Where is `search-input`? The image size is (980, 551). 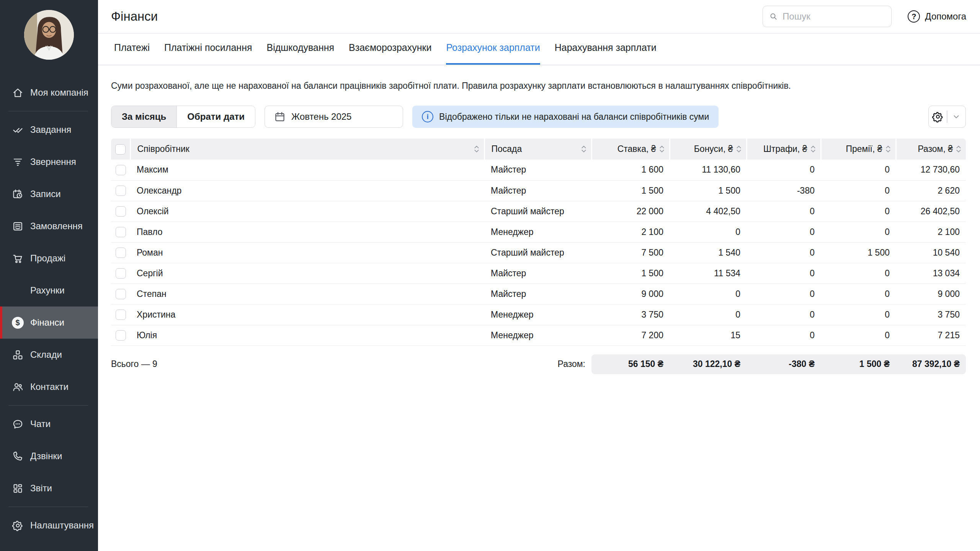
search-input is located at coordinates (834, 16).